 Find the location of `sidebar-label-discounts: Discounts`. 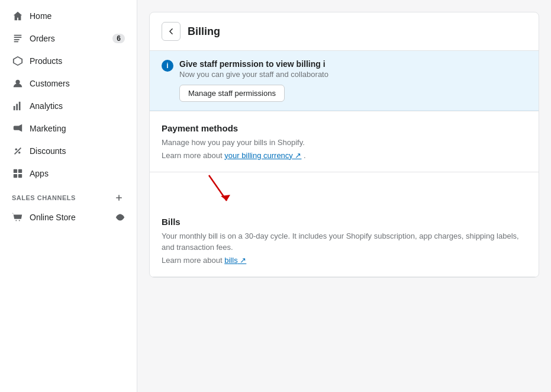

sidebar-label-discounts: Discounts is located at coordinates (77, 151).